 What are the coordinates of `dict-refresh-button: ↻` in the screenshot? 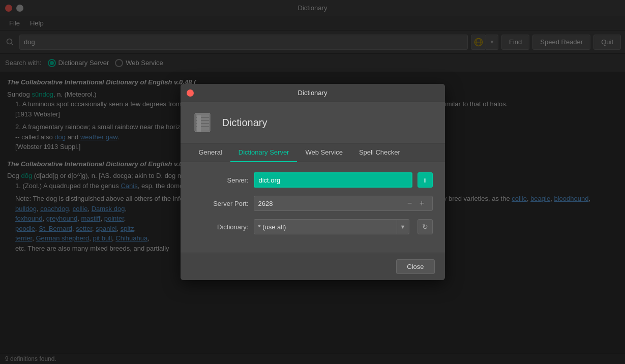 It's located at (425, 227).